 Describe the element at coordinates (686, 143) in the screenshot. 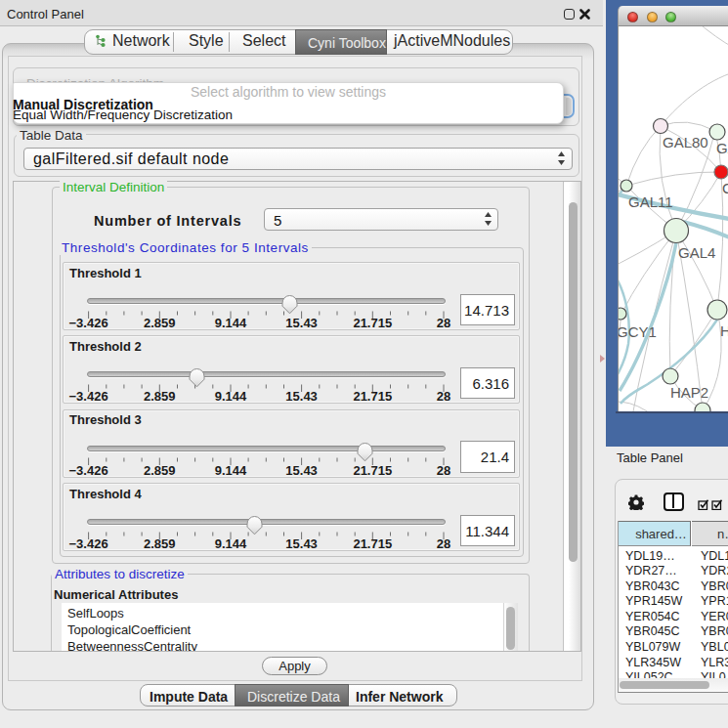

I see `svg-text: GAL80` at that location.